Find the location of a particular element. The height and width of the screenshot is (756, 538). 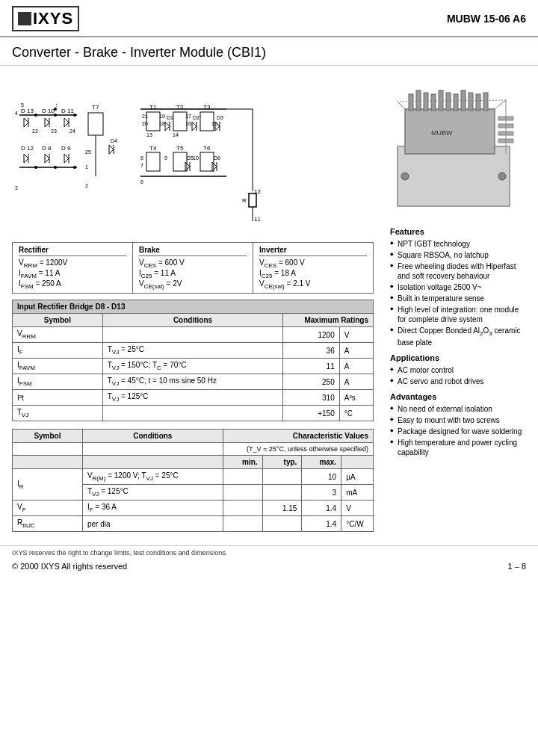

disclaimer-text: IXYS reserves the right to change limits… is located at coordinates (120, 553).